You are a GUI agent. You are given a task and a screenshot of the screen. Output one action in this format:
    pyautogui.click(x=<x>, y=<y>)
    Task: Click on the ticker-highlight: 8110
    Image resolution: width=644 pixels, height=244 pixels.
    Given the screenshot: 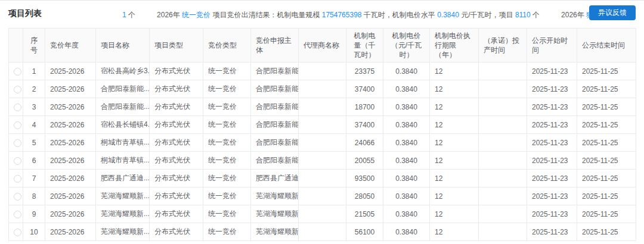 What is the action you would take?
    pyautogui.click(x=523, y=15)
    